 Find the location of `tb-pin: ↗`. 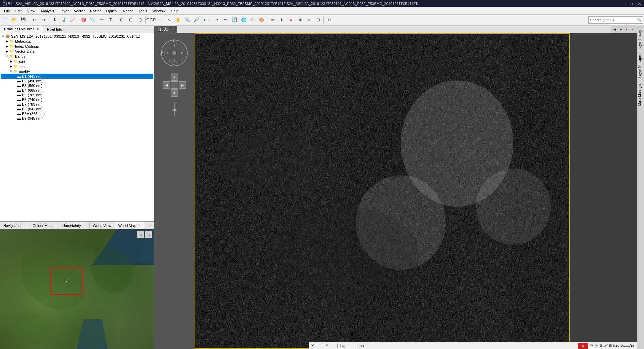

tb-pin: ↗ is located at coordinates (216, 20).